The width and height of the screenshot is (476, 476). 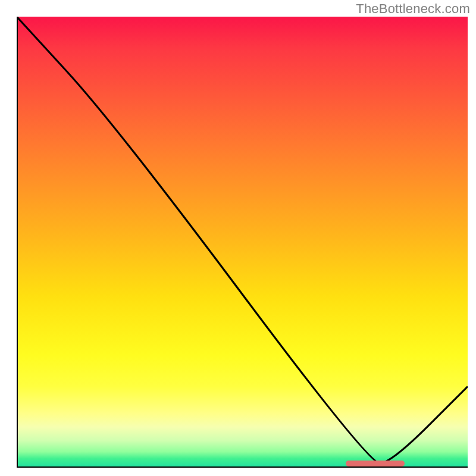 I want to click on attribution-text: TheBottleneck.com, so click(x=413, y=9).